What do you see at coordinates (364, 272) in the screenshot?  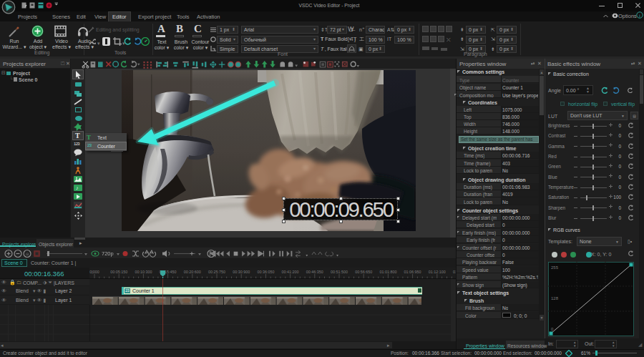 I see `svg-text: 00:56:650` at bounding box center [364, 272].